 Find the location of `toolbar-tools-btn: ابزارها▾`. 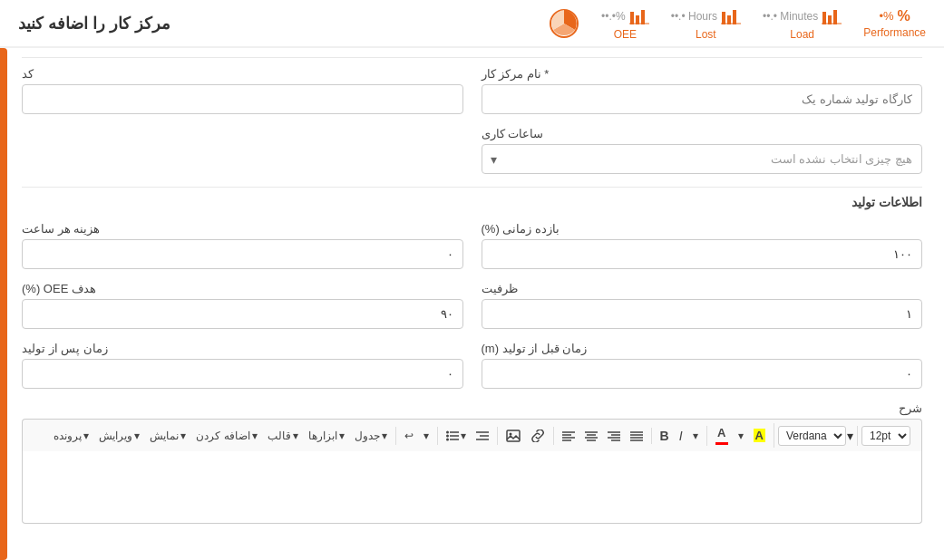

toolbar-tools-btn: ابزارها▾ is located at coordinates (326, 436).